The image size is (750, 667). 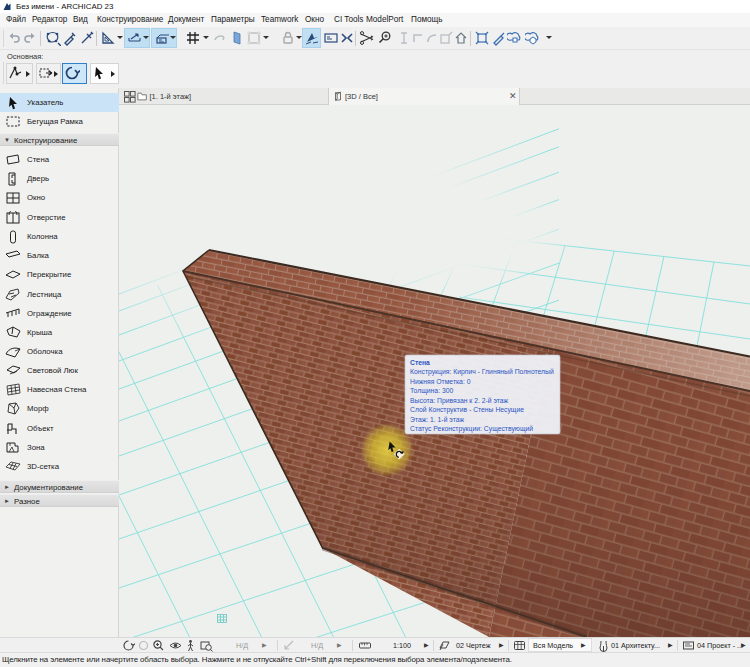 What do you see at coordinates (432, 391) in the screenshot?
I see `svg-text: Толщина: 300` at bounding box center [432, 391].